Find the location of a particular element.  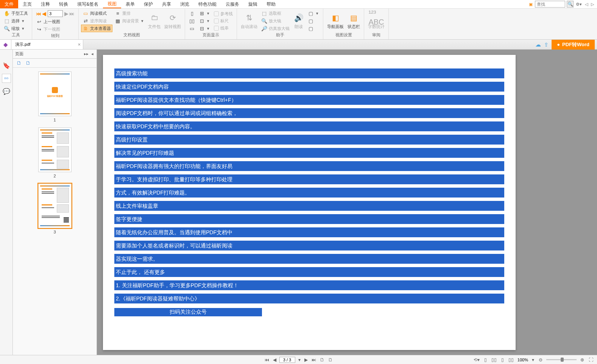

prev-page-button: ◀ is located at coordinates (44, 14).